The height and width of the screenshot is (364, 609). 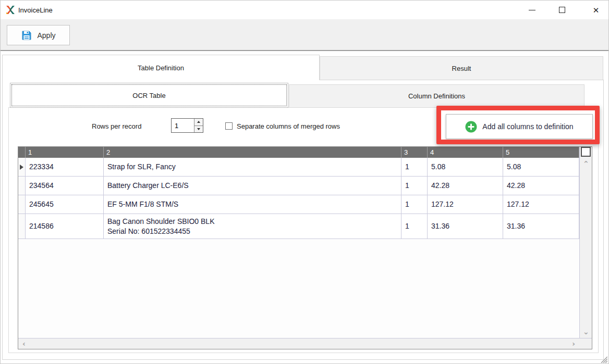 What do you see at coordinates (65, 152) in the screenshot?
I see `grid-column-header-1: 1` at bounding box center [65, 152].